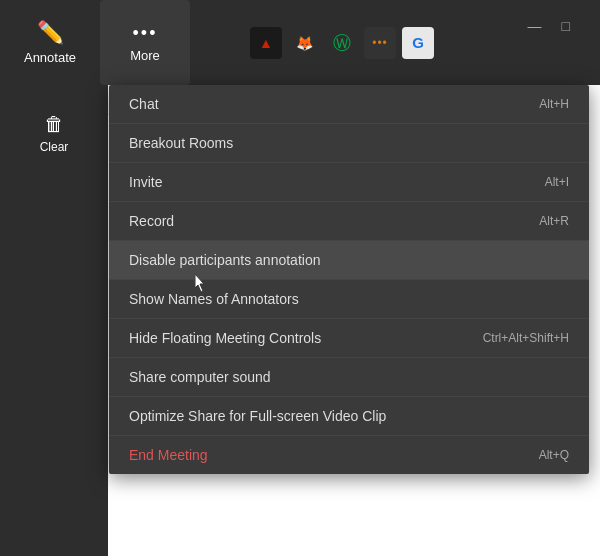 The image size is (600, 556). I want to click on menu-item-end-meeting: End Meeting Alt+Q, so click(349, 455).